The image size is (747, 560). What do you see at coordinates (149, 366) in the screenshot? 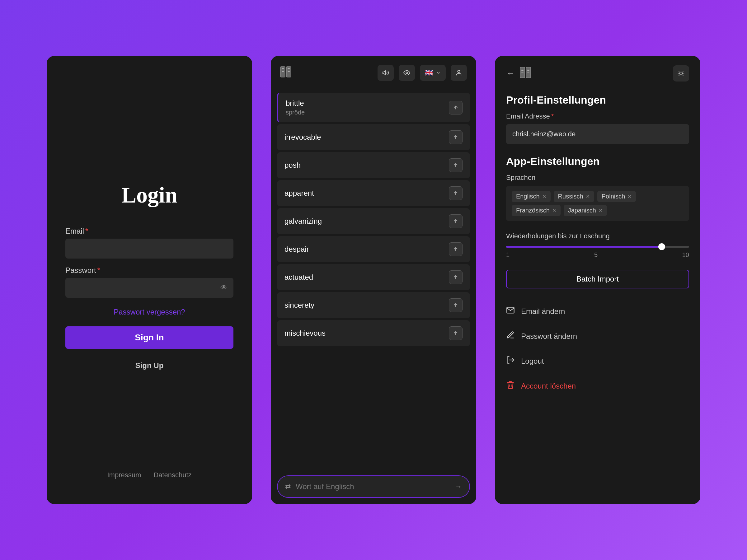
I see `sign-up-link: Sign Up` at bounding box center [149, 366].